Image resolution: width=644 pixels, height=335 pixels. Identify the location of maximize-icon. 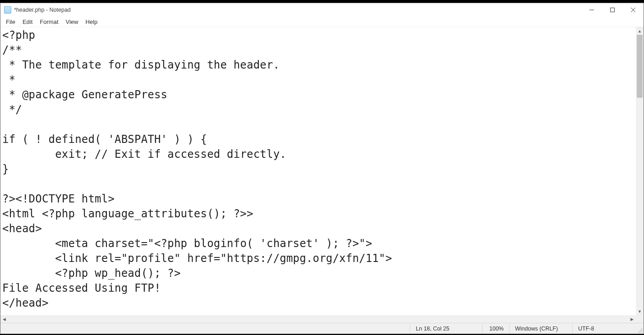
(612, 10).